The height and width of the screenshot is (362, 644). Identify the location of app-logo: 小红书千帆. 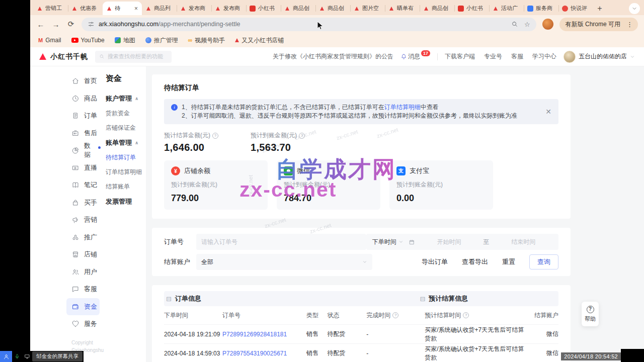
(63, 57).